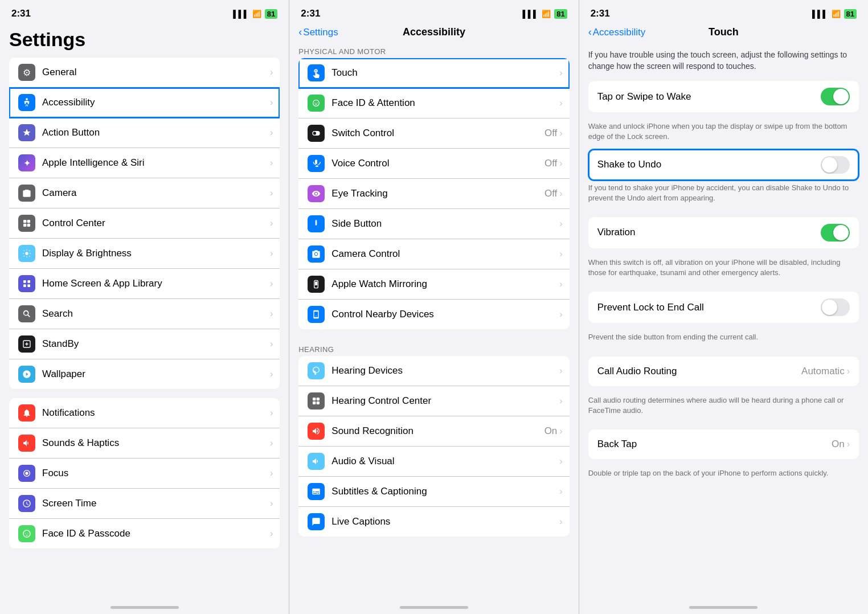 This screenshot has width=868, height=614. What do you see at coordinates (835, 165) in the screenshot?
I see `shake-undo-toggle` at bounding box center [835, 165].